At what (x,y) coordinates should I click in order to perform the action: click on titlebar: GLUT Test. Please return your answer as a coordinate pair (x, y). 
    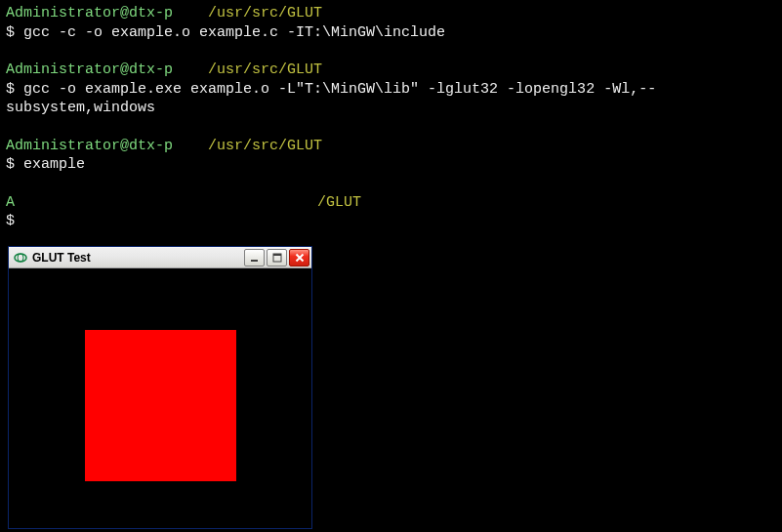
    Looking at the image, I should click on (160, 258).